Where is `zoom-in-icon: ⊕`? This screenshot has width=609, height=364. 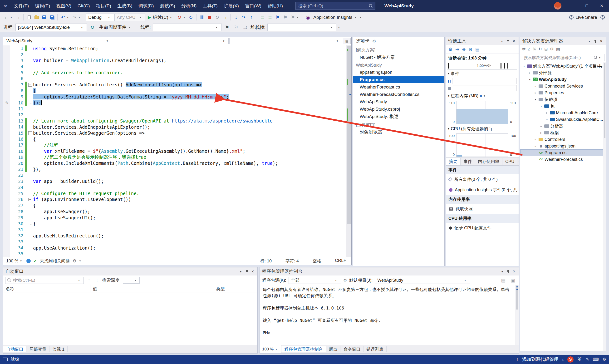 zoom-in-icon: ⊕ is located at coordinates (464, 49).